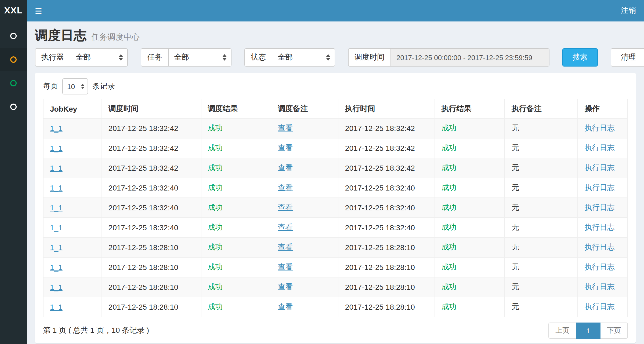  Describe the element at coordinates (335, 57) in the screenshot. I see `filter-bar: 执行器 全部 任务 全部 状态 全部` at that location.